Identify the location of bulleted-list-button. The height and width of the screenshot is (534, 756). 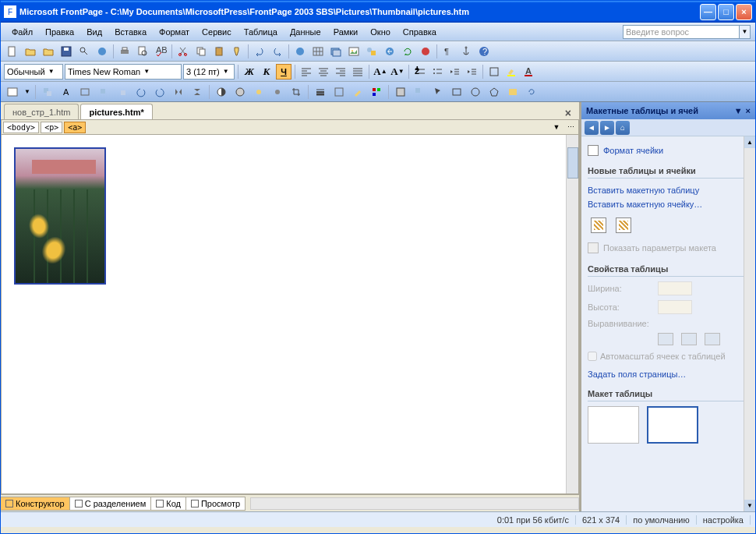
(437, 72).